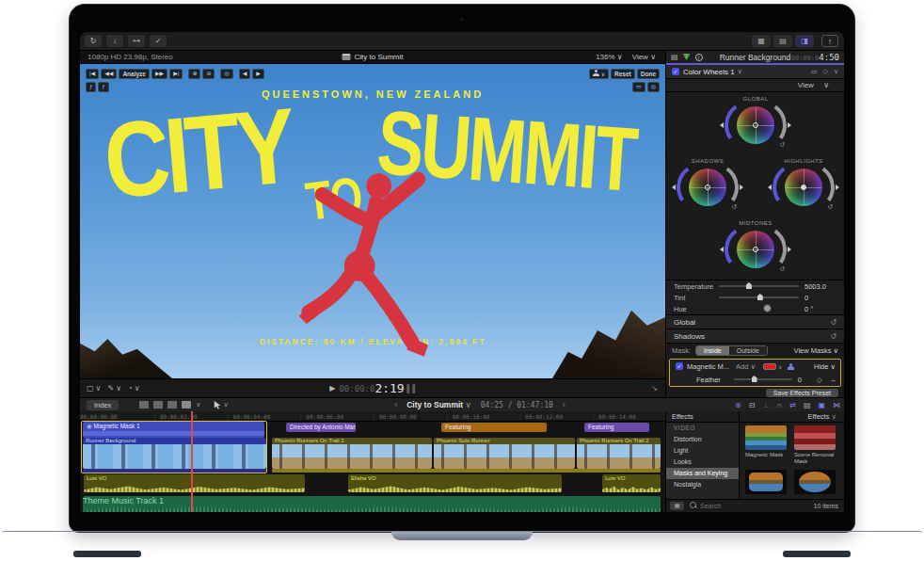 This screenshot has width=924, height=561. Describe the element at coordinates (755, 72) in the screenshot. I see `effect-row-color-wheels: ✓ Color Wheels 1 ∨ ▭ ◇ ∨` at that location.